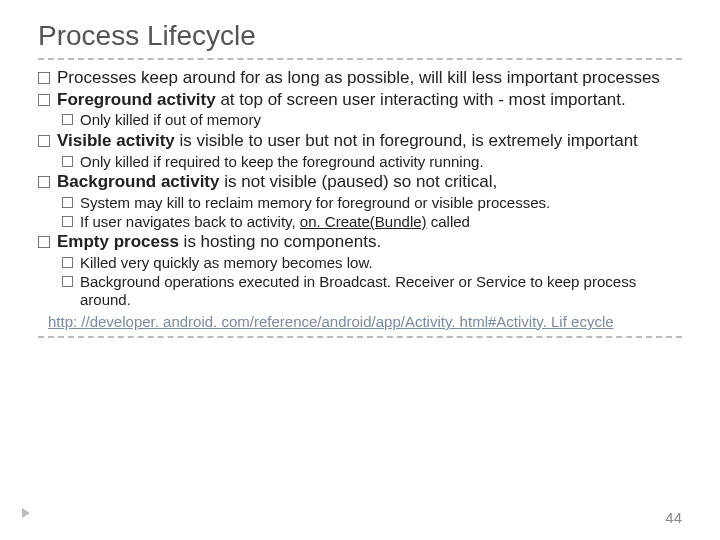 The image size is (720, 540). What do you see at coordinates (674, 518) in the screenshot?
I see `page-number: 44` at bounding box center [674, 518].